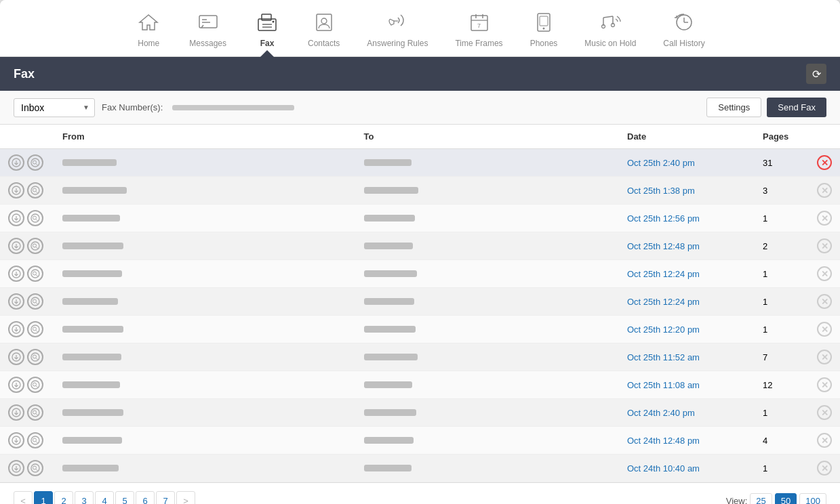  Describe the element at coordinates (420, 28) in the screenshot. I see `top-nav: Home Messages` at that location.